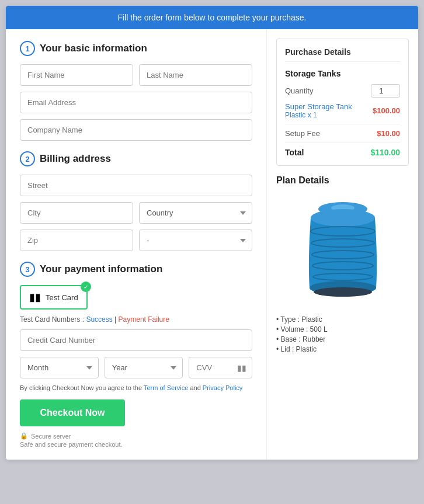  Describe the element at coordinates (319, 106) in the screenshot. I see `product-full-name: Super Storage Tank` at that location.